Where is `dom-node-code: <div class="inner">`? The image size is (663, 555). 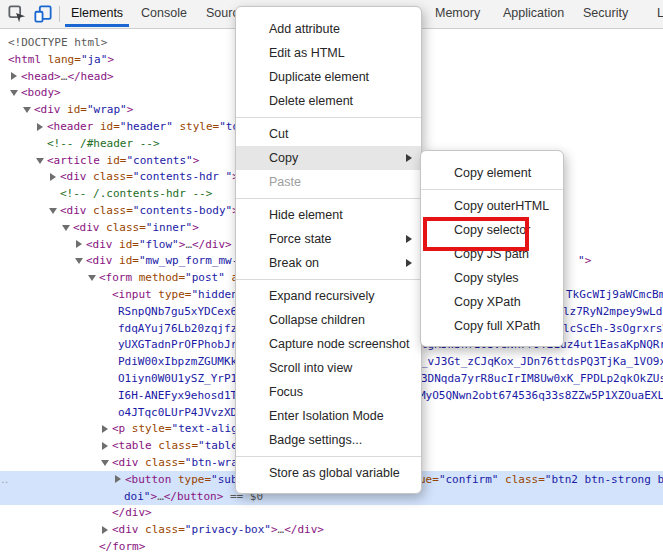 dom-node-code: <div class="inner"> is located at coordinates (136, 228).